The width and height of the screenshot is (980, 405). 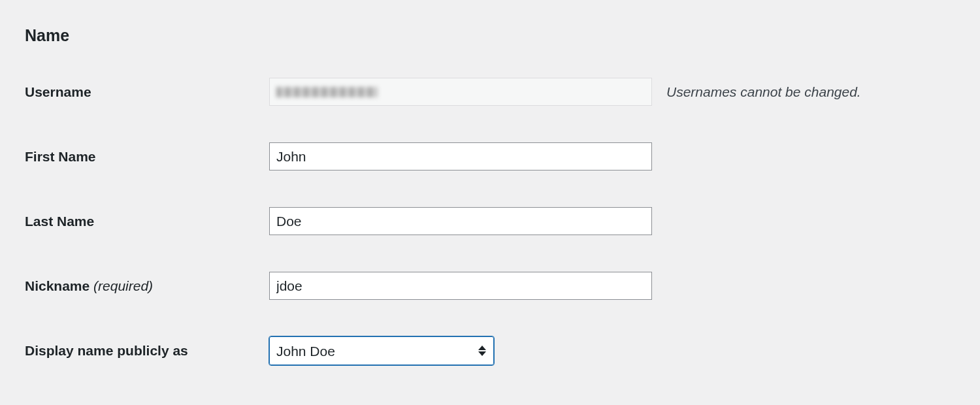 I want to click on label-nickname: Nickname (required), so click(x=147, y=286).